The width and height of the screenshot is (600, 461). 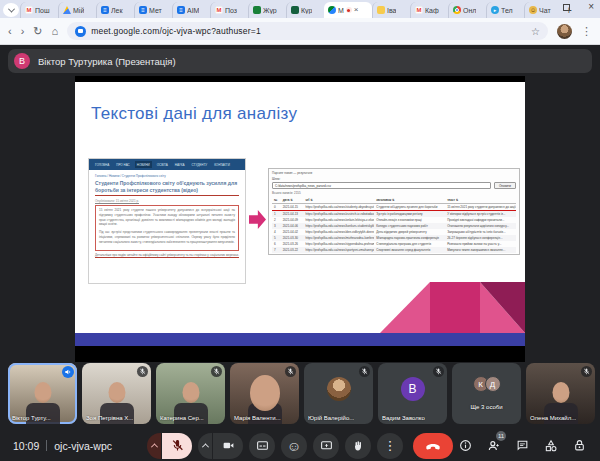 What do you see at coordinates (300, 32) in the screenshot?
I see `browser-toolbar: ‹ › ↻ ⌂ meet.google.com/ojc-vjva-wpc?aut…` at bounding box center [300, 32].